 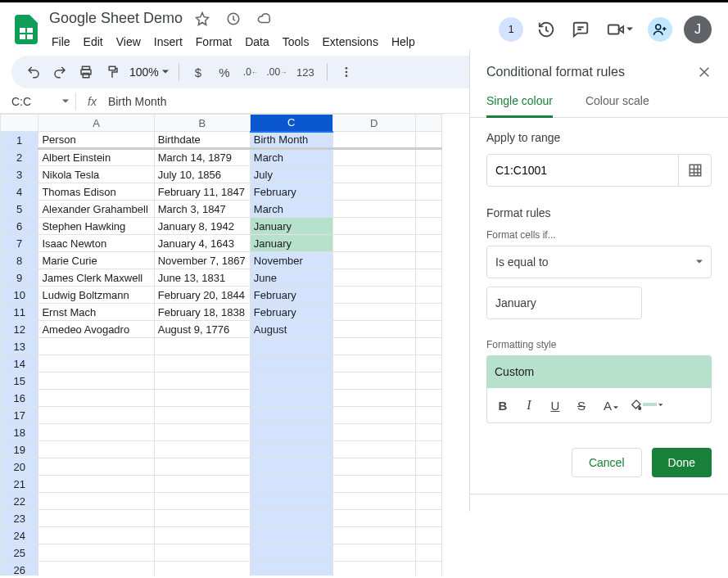 I want to click on row-header: 22, so click(x=20, y=501).